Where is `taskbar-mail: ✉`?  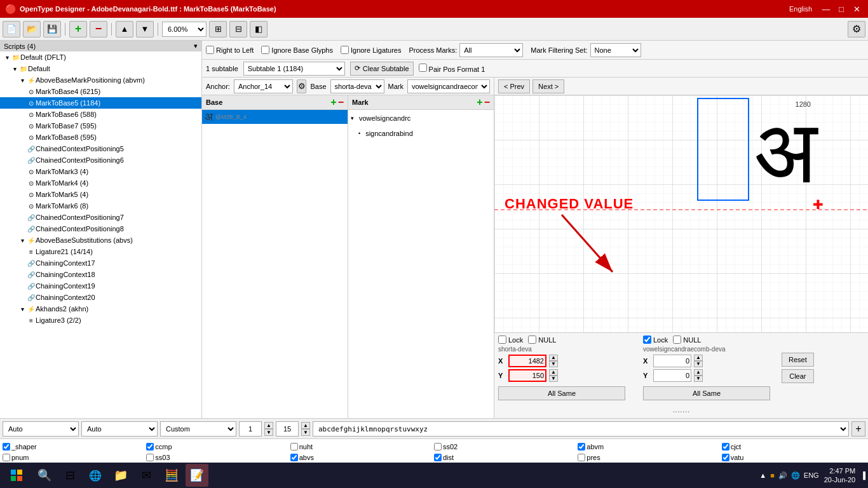
taskbar-mail: ✉ is located at coordinates (146, 475).